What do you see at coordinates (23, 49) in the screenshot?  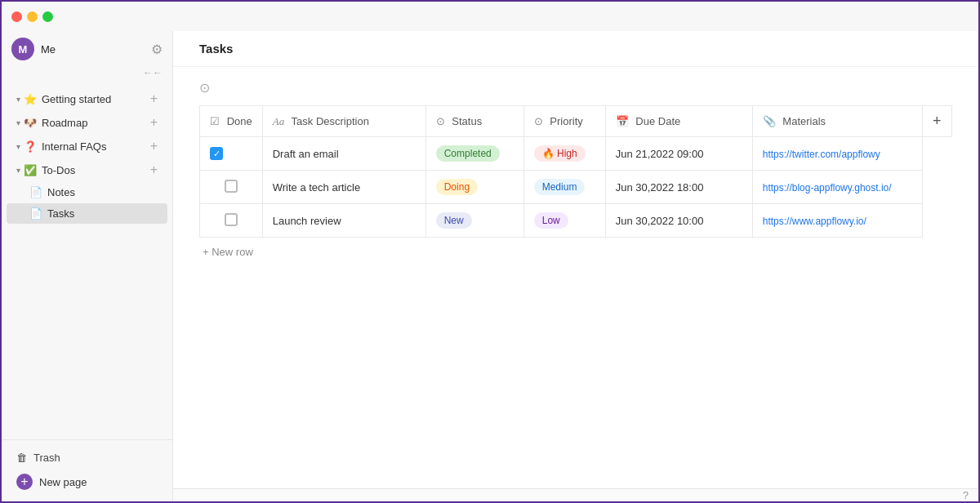 I see `avatar: M` at bounding box center [23, 49].